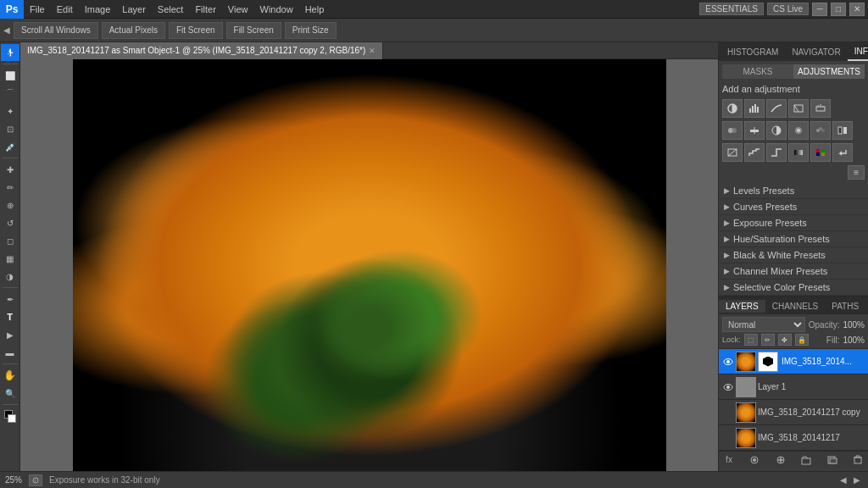 The height and width of the screenshot is (488, 868). What do you see at coordinates (798, 152) in the screenshot?
I see `gradient-map-icon` at bounding box center [798, 152].